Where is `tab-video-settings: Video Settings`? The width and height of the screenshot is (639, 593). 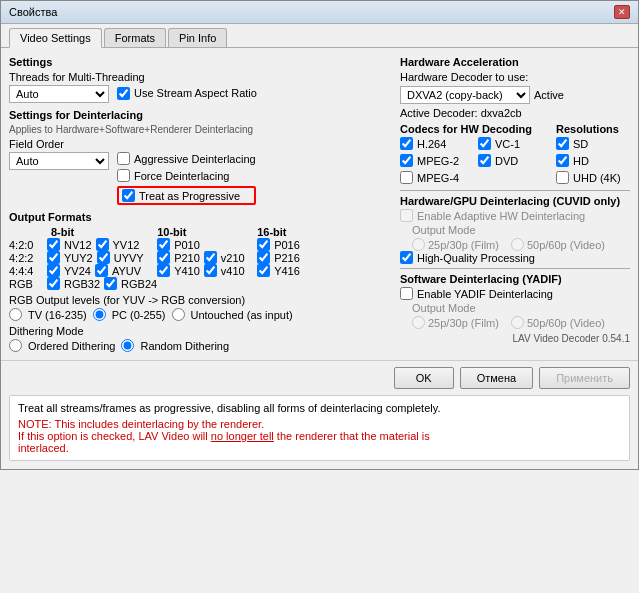
tab-video-settings: Video Settings is located at coordinates (56, 38).